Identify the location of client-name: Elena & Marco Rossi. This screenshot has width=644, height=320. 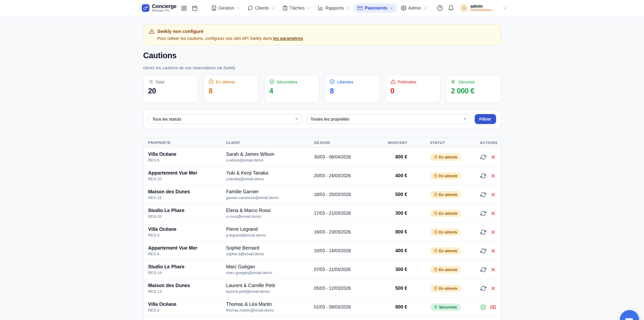
(270, 210).